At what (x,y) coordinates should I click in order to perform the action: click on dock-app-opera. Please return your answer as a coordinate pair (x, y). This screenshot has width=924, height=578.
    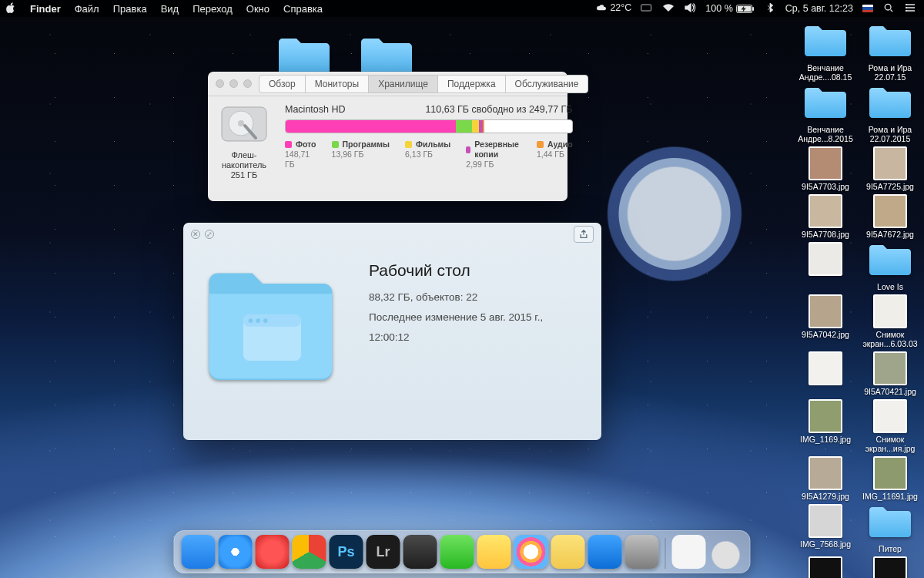
    Looking at the image, I should click on (273, 552).